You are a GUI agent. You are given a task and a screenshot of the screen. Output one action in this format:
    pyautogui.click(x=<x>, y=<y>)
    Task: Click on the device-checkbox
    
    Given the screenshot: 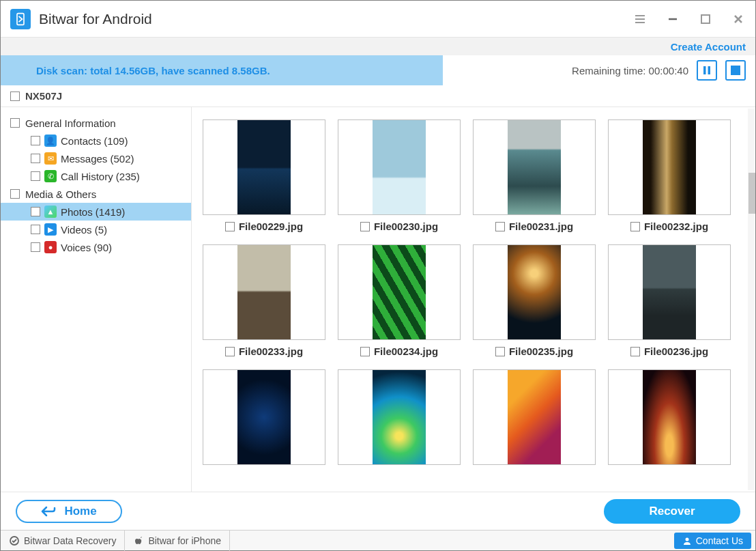 What is the action you would take?
    pyautogui.click(x=15, y=96)
    